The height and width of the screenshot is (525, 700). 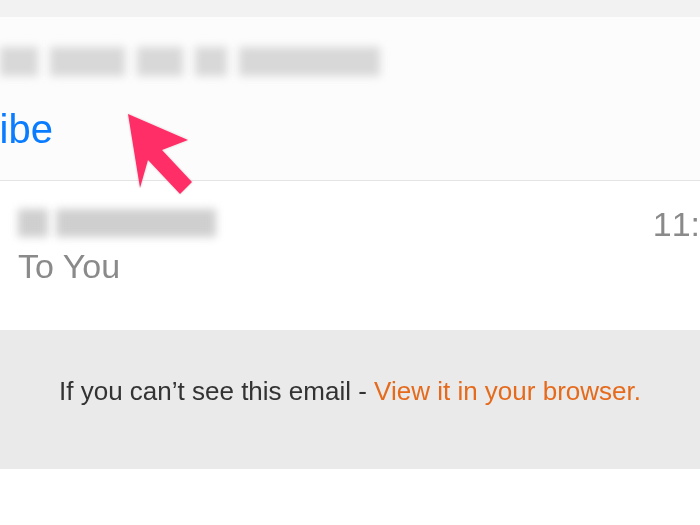 I want to click on top-strip, so click(x=350, y=8).